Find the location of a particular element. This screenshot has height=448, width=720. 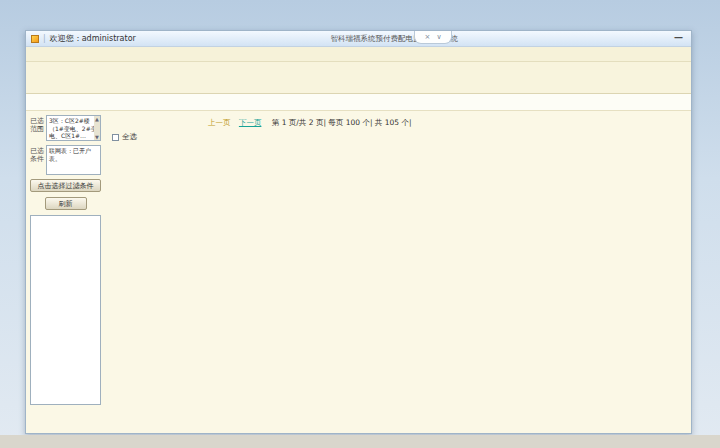

ribbon is located at coordinates (358, 78).